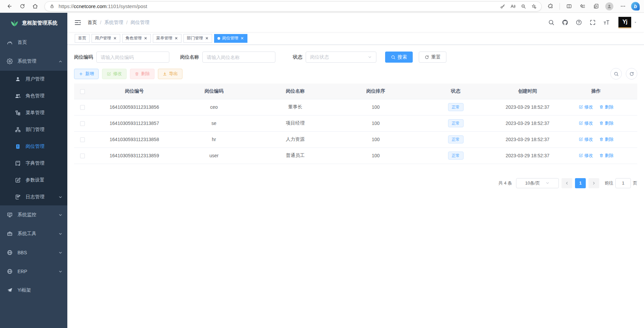  Describe the element at coordinates (34, 130) in the screenshot. I see `sidebar-item-dept-mgmt: 部门管理` at that location.